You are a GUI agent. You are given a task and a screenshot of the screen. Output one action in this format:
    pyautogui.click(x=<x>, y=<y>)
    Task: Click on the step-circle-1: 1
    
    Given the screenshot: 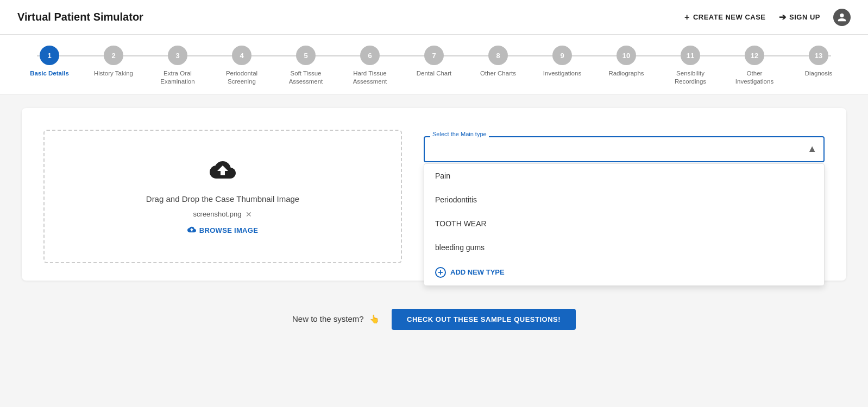 What is the action you would take?
    pyautogui.click(x=49, y=55)
    